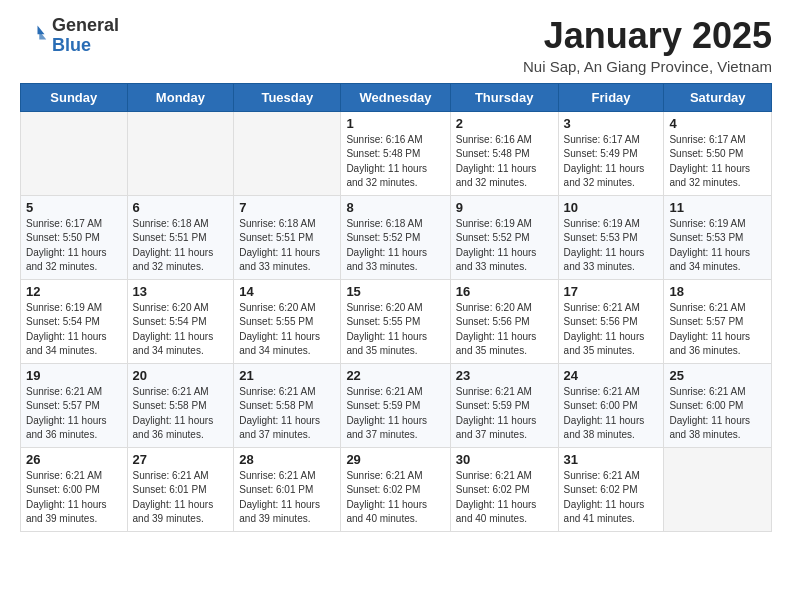  What do you see at coordinates (396, 489) in the screenshot?
I see `table-row: 29Sunrise: 6:21 AM Sunset: 6:02 PM Dayli…` at bounding box center [396, 489].